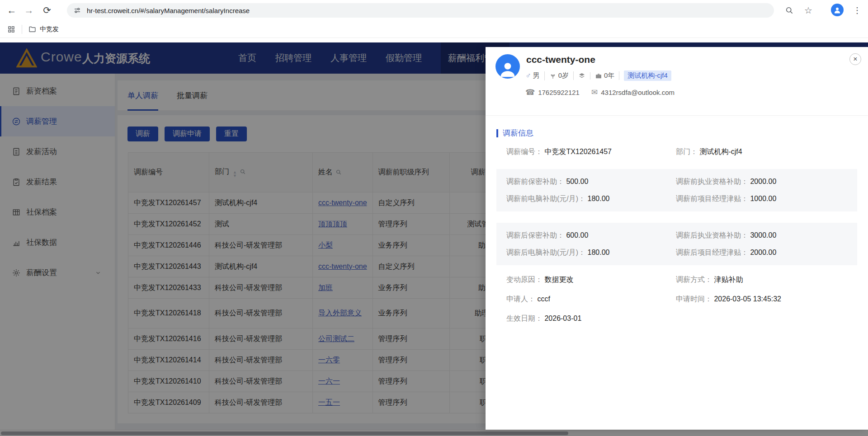 The image size is (868, 436). What do you see at coordinates (420, 10) in the screenshot?
I see `url-bar: hr-test.croweit.cn/#/salaryManagement/sa…` at bounding box center [420, 10].